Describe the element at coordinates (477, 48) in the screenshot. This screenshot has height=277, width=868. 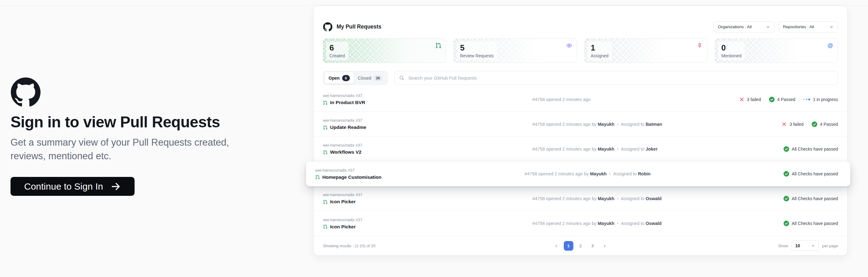
I see `stat-value: 5` at that location.